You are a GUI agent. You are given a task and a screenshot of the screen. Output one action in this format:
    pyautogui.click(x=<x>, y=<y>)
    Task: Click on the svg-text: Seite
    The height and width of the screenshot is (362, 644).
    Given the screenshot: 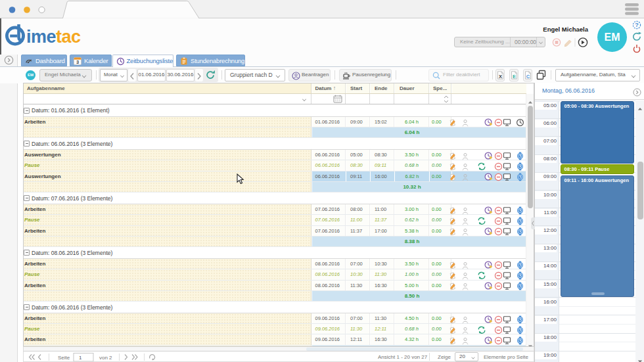 What is the action you would take?
    pyautogui.click(x=64, y=357)
    